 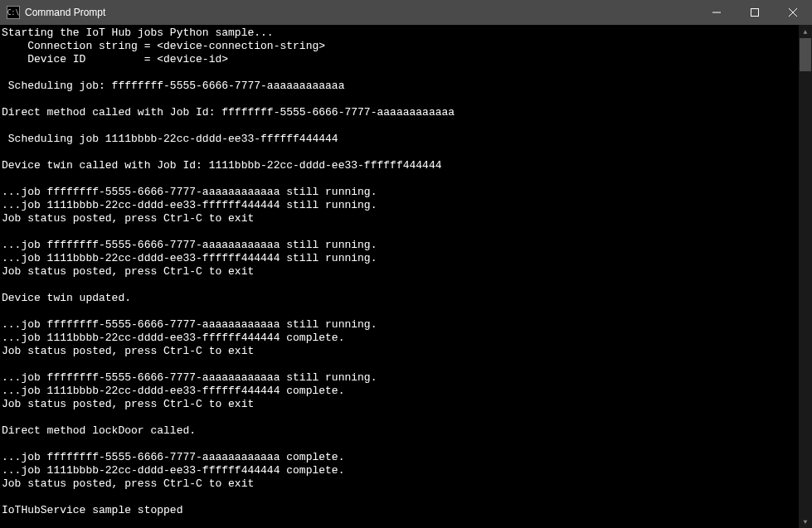 What do you see at coordinates (793, 12) in the screenshot?
I see `close-button` at bounding box center [793, 12].